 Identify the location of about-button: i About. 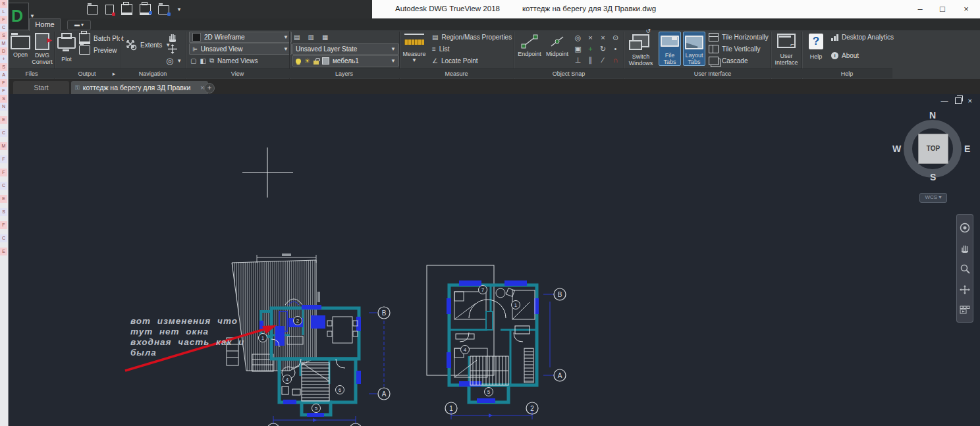
(845, 55).